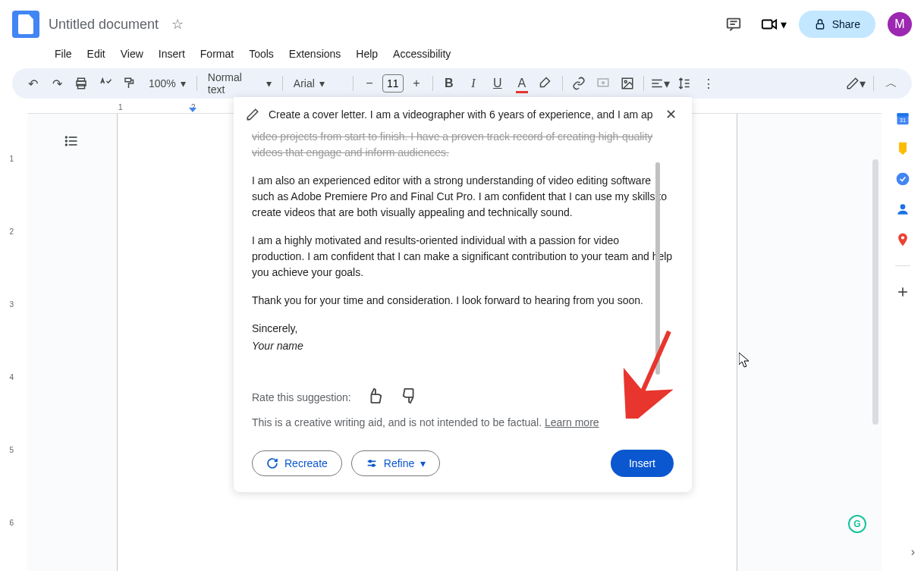 The image size is (924, 571). Describe the element at coordinates (462, 83) in the screenshot. I see `toolbar-container: ↶ ↷ 100%▾ Normal text▾ Arial▾ − + B I U …` at that location.